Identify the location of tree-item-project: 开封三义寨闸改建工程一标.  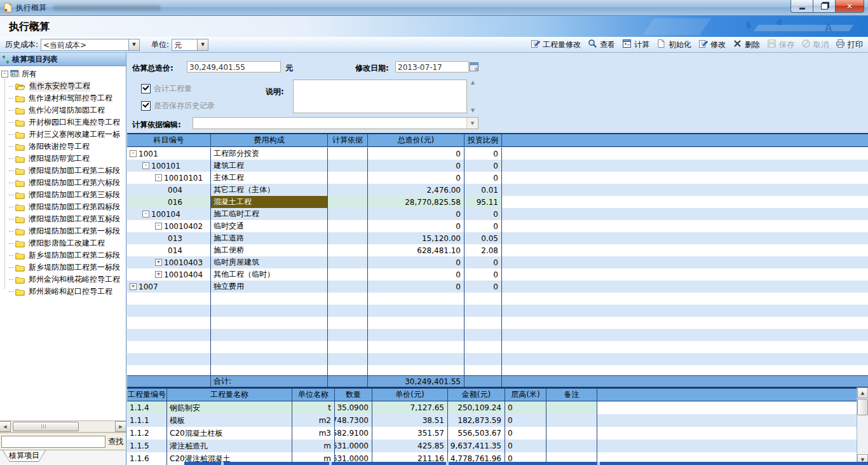
(63, 135).